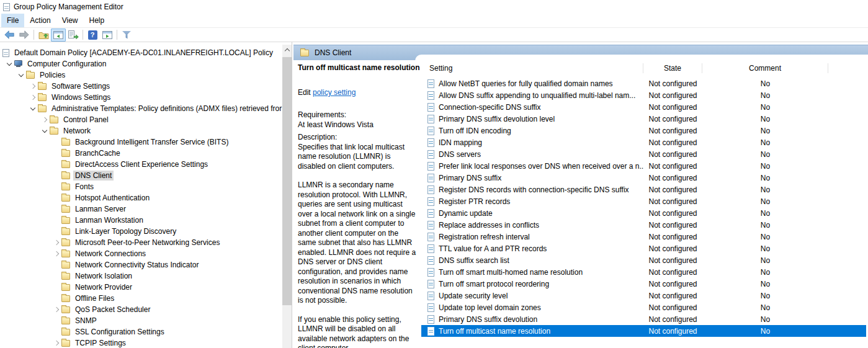  What do you see at coordinates (766, 68) in the screenshot?
I see `column-header-comment: Comment` at bounding box center [766, 68].